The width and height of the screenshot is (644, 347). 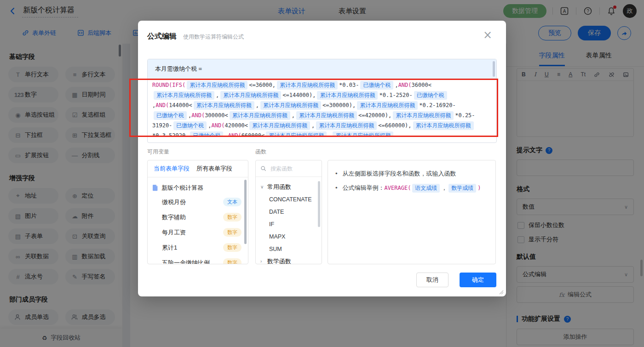 What do you see at coordinates (318, 125) in the screenshot?
I see `formula-line: 31920-已缴纳个税,AND(420000<累计本月应纳税所得额,累计本月应纳…` at bounding box center [318, 125].